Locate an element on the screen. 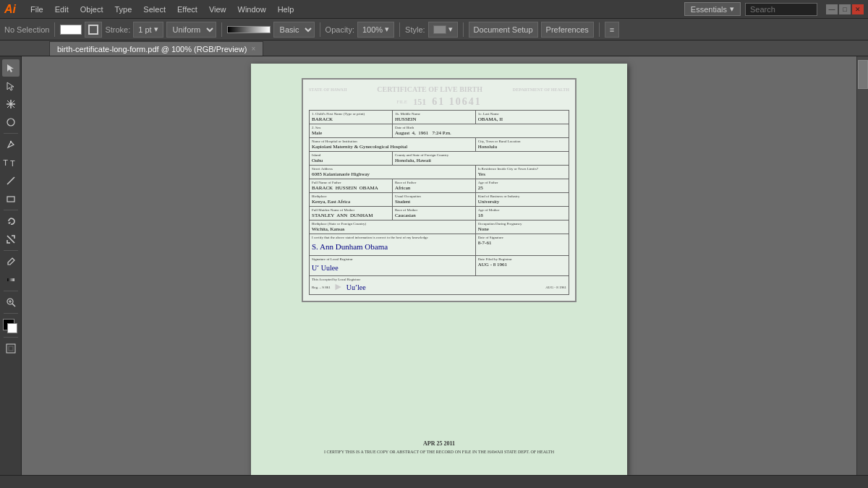 This screenshot has height=488, width=868. opacity-input: 100% ▾ is located at coordinates (376, 30).